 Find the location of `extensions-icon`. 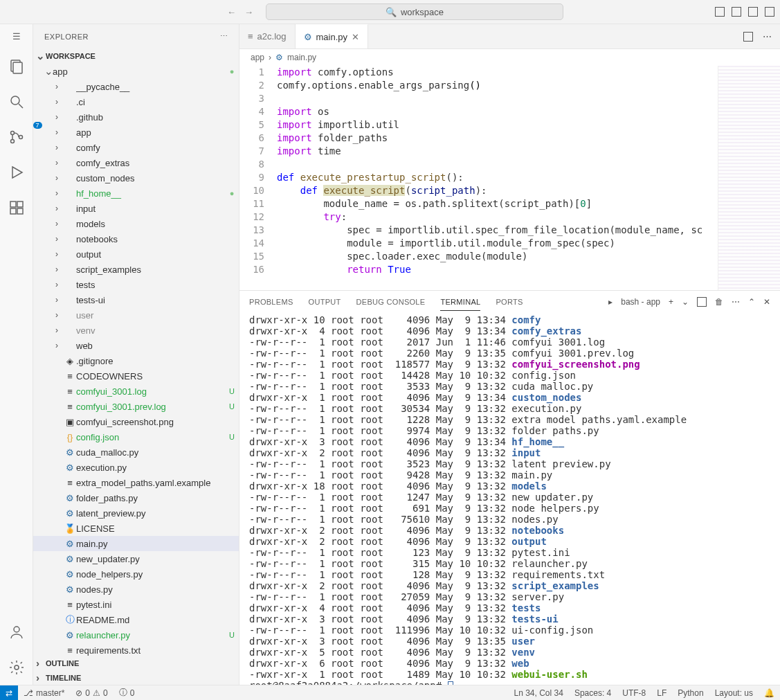

extensions-icon is located at coordinates (17, 209).